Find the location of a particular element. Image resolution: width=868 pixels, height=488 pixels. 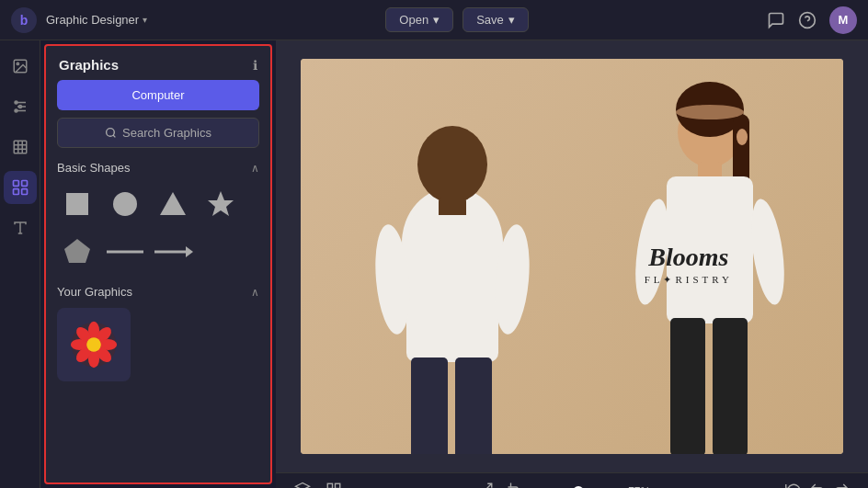

graphics-grid is located at coordinates (158, 345).